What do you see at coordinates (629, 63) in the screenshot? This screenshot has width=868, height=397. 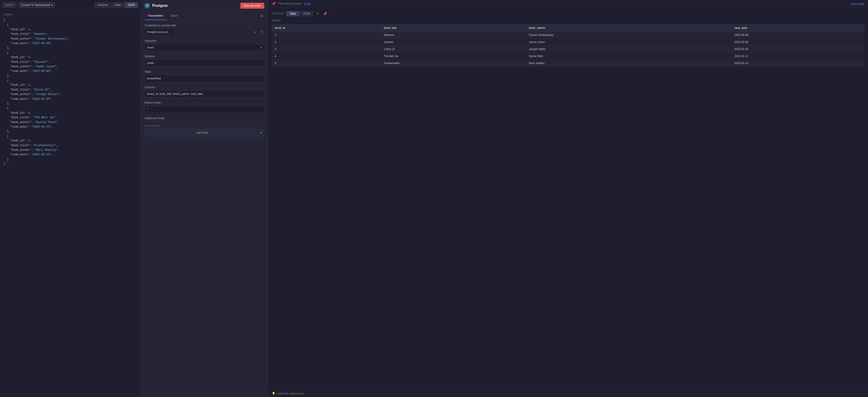 I see `table-cell: Mary Shelley` at bounding box center [629, 63].